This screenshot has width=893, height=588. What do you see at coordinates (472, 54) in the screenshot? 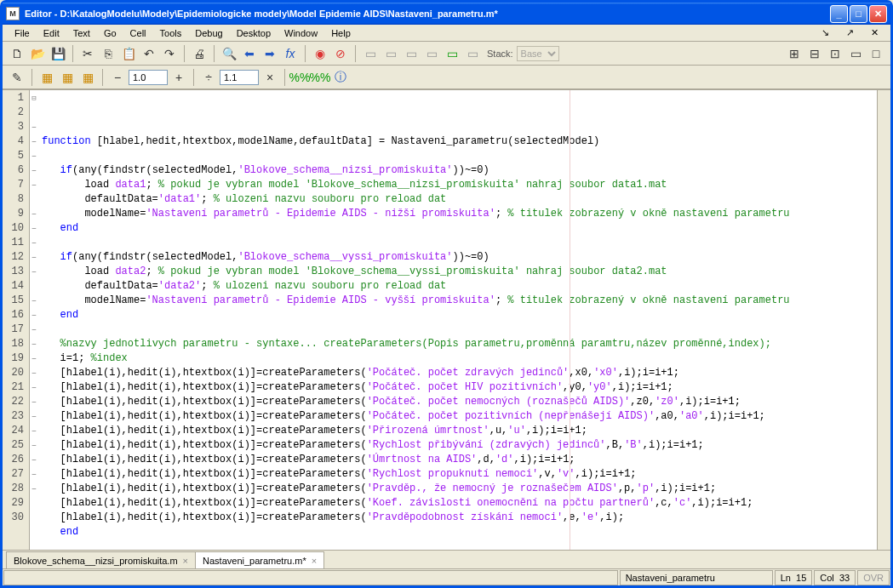
I see `exit-debug-icon: ▭` at bounding box center [472, 54].